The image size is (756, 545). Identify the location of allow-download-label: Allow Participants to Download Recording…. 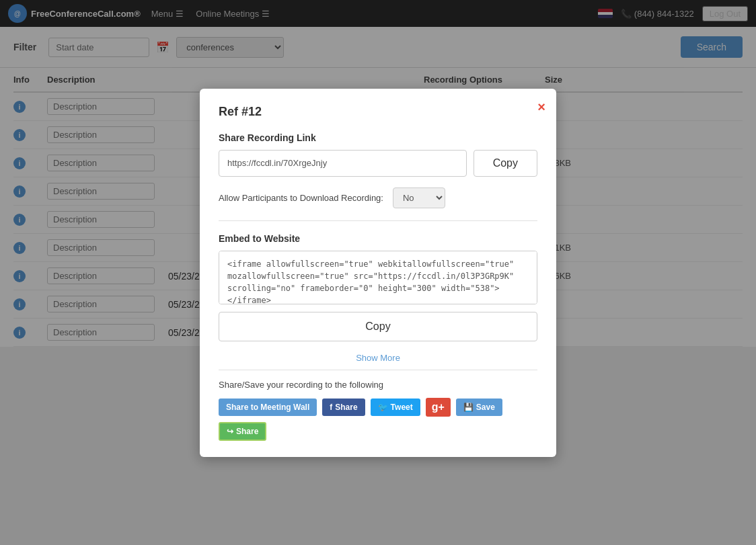
(301, 198).